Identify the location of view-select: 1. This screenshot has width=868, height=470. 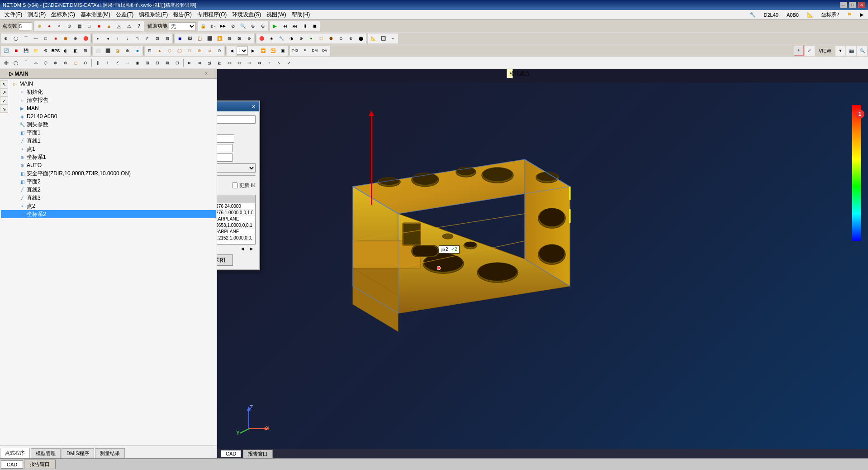
(242, 51).